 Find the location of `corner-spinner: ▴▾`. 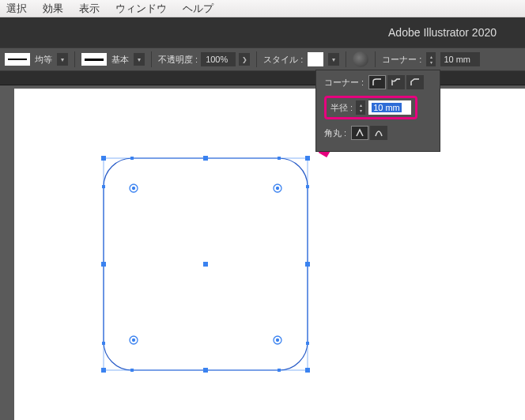

corner-spinner: ▴▾ is located at coordinates (431, 59).